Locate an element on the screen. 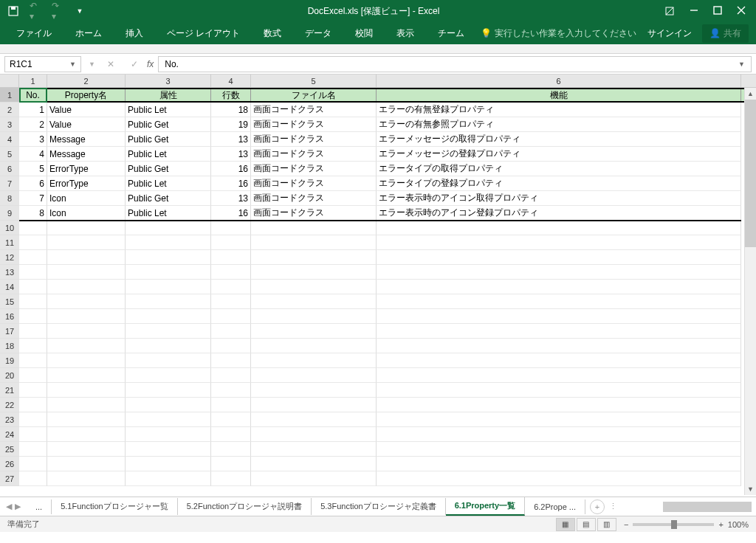 The height and width of the screenshot is (543, 756). share-button: 👤 共有 is located at coordinates (725, 34).